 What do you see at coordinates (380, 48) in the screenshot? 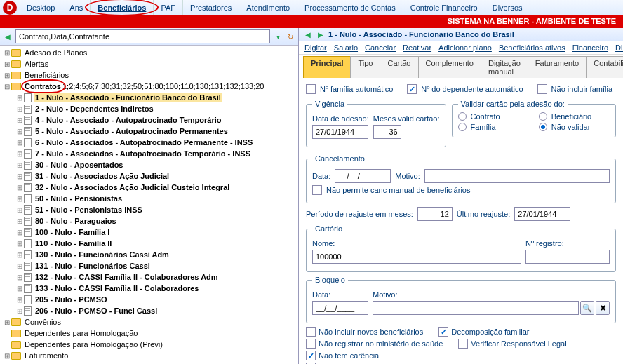
I see `action-cancelar: Cancelar` at bounding box center [380, 48].